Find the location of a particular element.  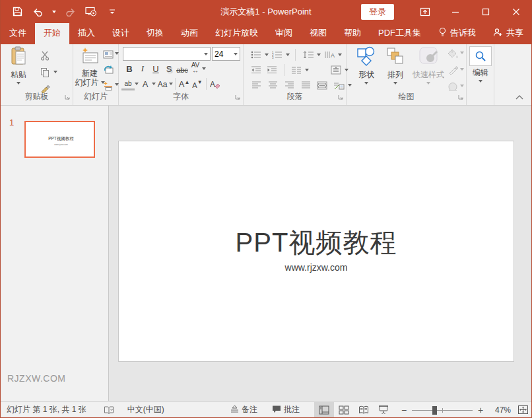

zoom-out-button: − is located at coordinates (404, 410).